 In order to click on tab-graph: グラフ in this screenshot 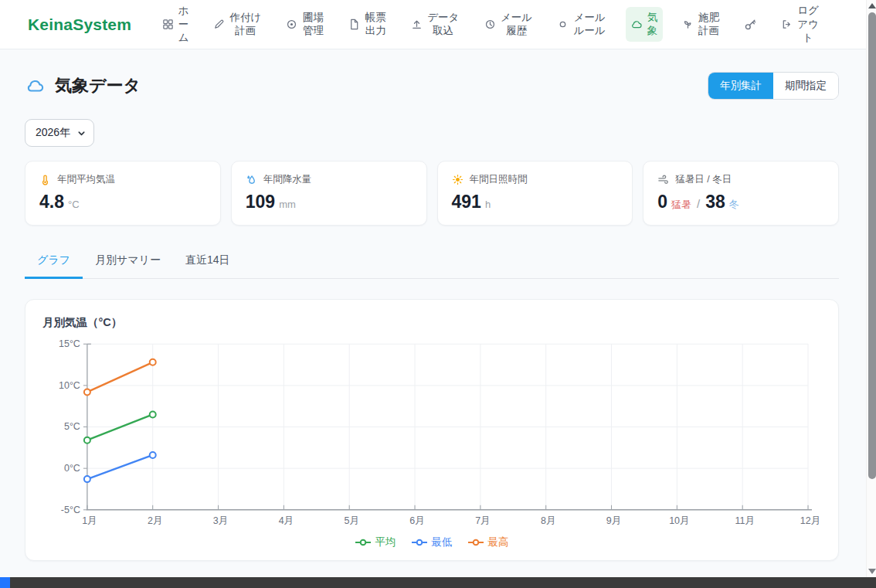, I will do `click(54, 263)`.